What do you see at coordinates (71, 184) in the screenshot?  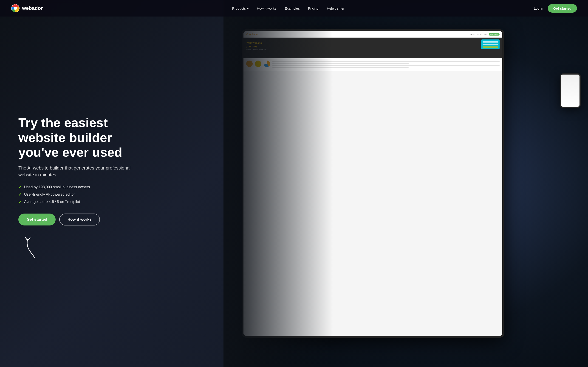 I see `hero-content: Try the easiest website builder you've e…` at bounding box center [71, 184].